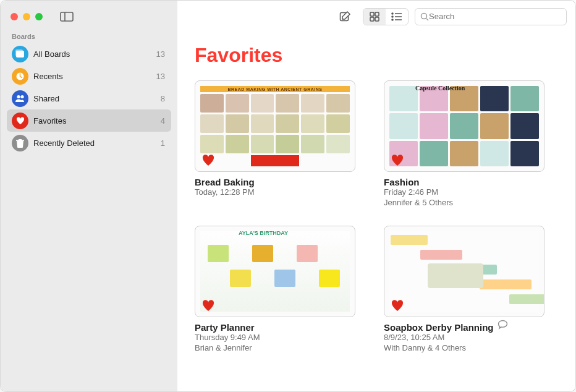  Describe the element at coordinates (89, 98) in the screenshot. I see `sidebar-item-shared: Shared8` at that location.